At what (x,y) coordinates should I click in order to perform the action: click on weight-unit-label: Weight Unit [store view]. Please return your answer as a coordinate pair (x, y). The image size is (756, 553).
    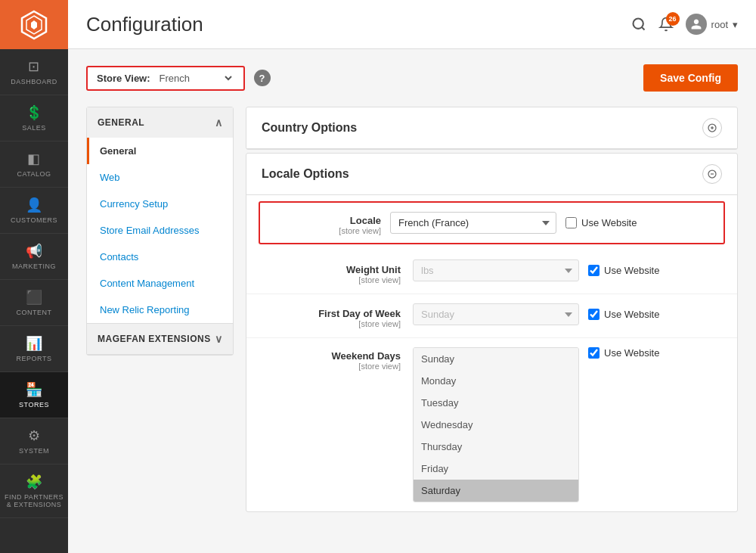
    Looking at the image, I should click on (337, 272).